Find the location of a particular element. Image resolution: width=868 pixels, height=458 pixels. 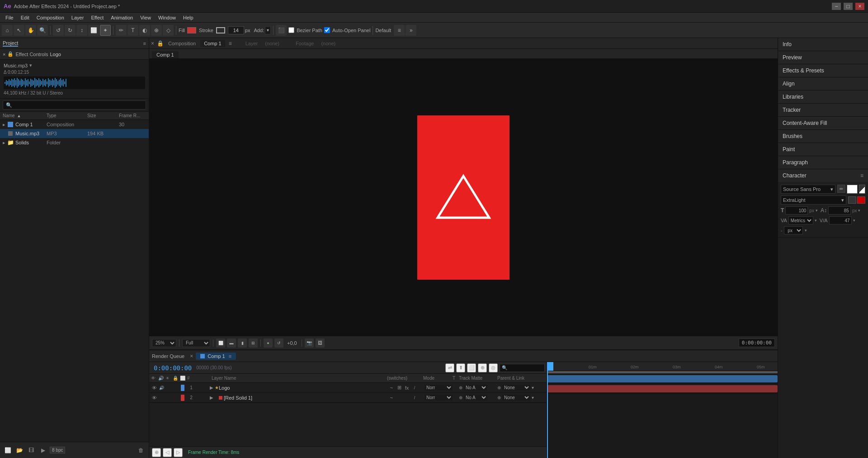

show-snapshot-btn: 🖼 is located at coordinates (320, 343).